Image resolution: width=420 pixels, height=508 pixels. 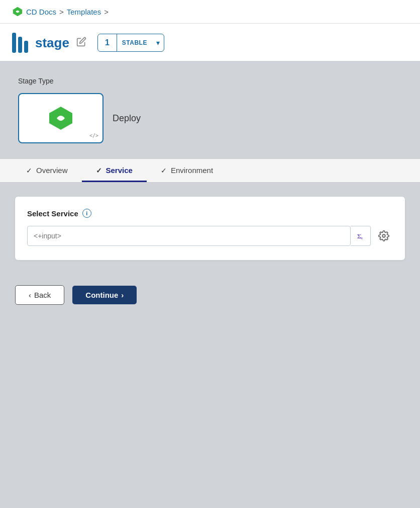 I want to click on harness-cd-icon, so click(x=61, y=118).